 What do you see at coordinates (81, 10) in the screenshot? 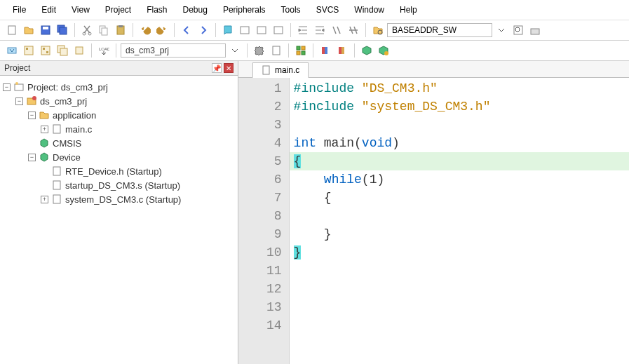
I see `menu-view: View` at bounding box center [81, 10].